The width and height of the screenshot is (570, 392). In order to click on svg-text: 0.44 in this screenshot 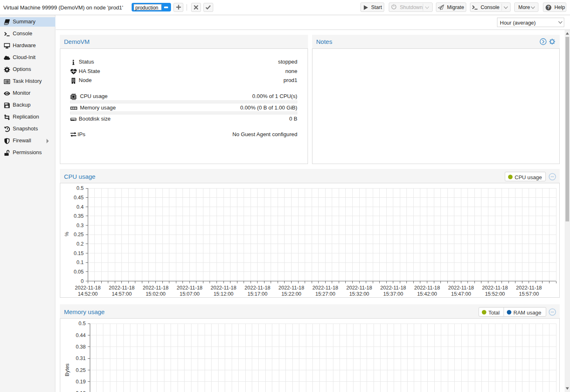, I will do `click(81, 335)`.